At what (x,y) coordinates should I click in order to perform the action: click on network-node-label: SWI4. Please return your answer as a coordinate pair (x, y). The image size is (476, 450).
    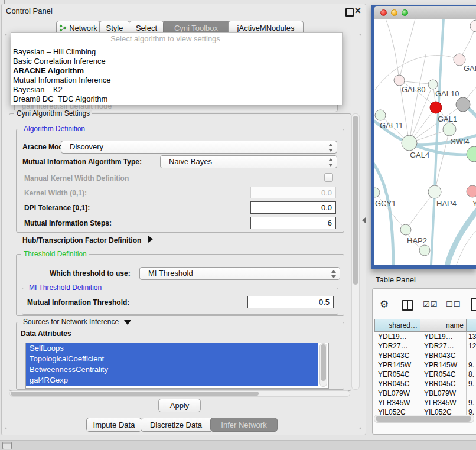
    Looking at the image, I should click on (460, 142).